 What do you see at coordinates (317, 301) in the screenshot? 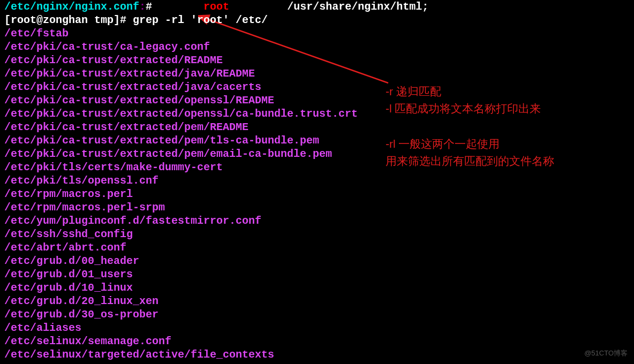
I see `file-result: /etc/grub.d/20_linux_xen` at bounding box center [317, 301].